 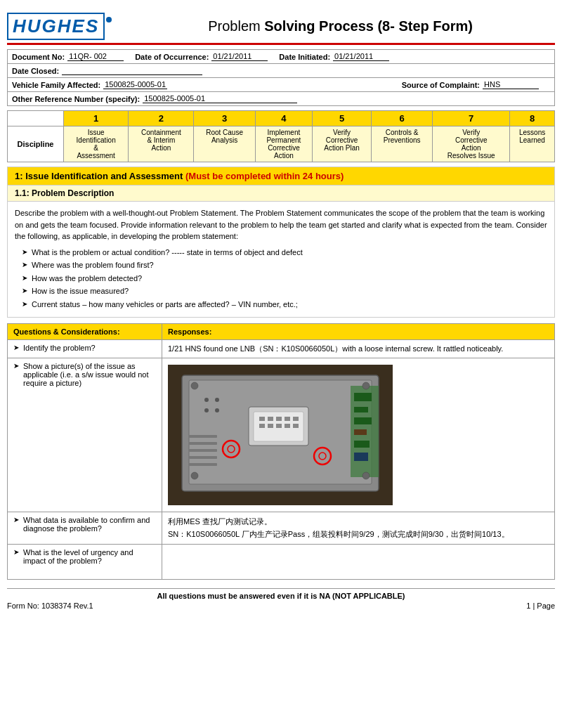 What do you see at coordinates (56, 85) in the screenshot?
I see `vehicle-family-label: Vehicle Family Affected:` at bounding box center [56, 85].